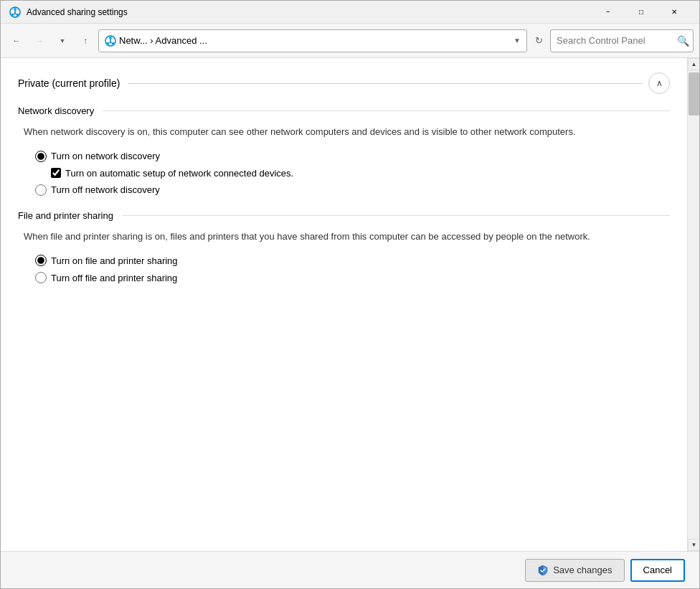 The height and width of the screenshot is (589, 700). Describe the element at coordinates (539, 41) in the screenshot. I see `refresh-button: ↻` at that location.